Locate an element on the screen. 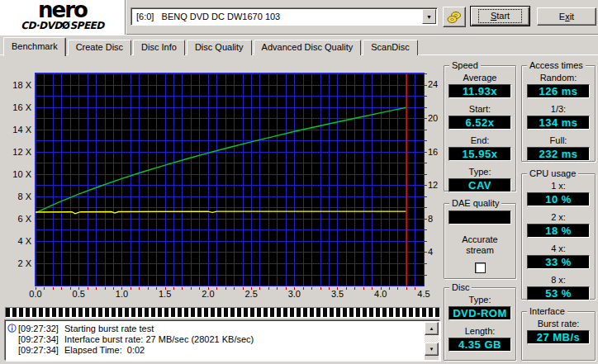 This screenshot has width=598, height=364. header-banner: nero CD·DVDØSPEED [6:0] BENQ DVD DC DW16… is located at coordinates (299, 17).